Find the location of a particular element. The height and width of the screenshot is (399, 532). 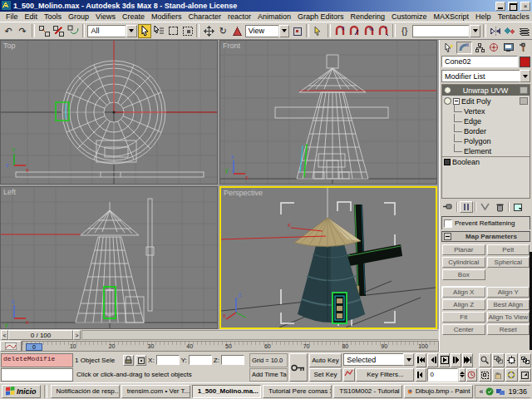

pan-hand-icon is located at coordinates (499, 376).